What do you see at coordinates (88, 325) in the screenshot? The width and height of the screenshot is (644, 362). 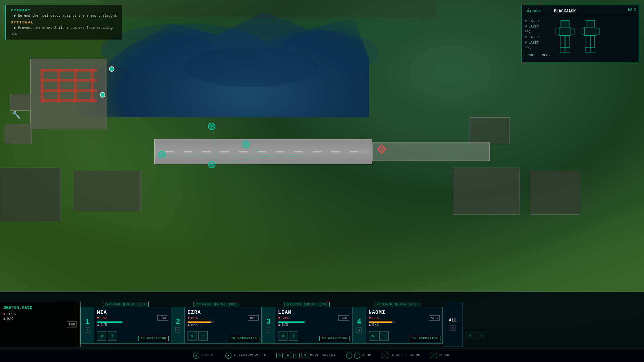 I see `unit-number-1: 1 1` at bounding box center [88, 325].